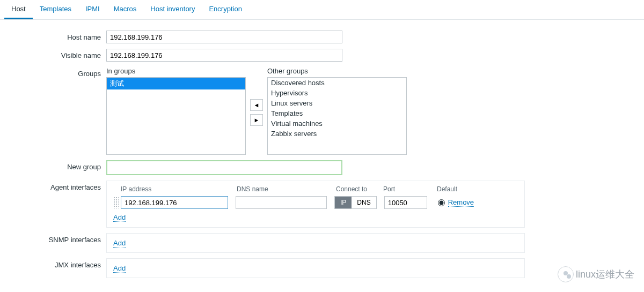 This screenshot has height=292, width=644. I want to click on agent-default-radio, so click(441, 203).